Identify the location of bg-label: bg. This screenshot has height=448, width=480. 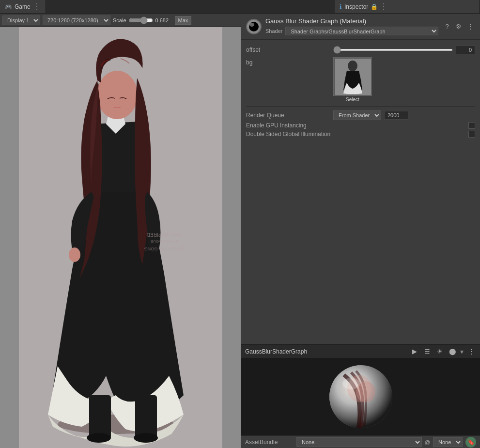
(290, 62).